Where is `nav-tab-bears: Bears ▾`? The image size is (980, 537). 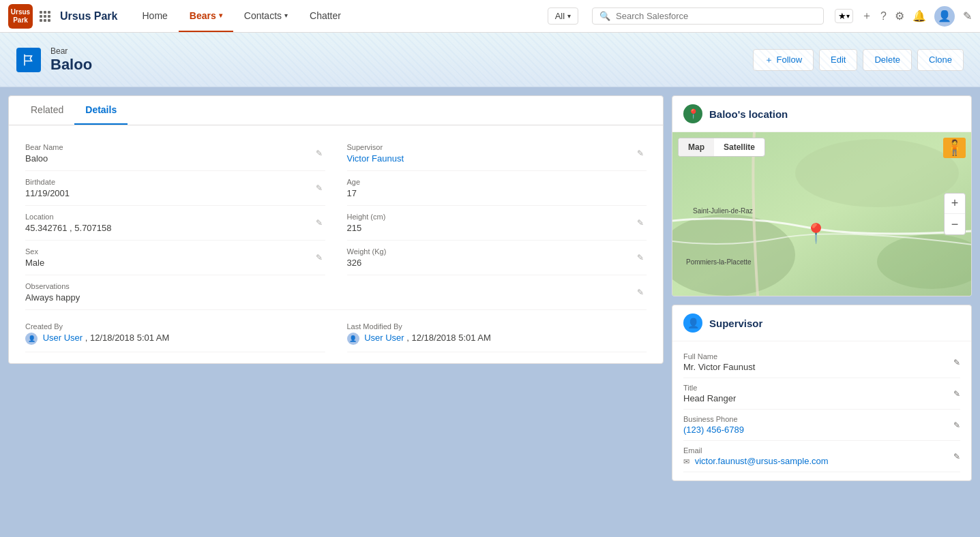 nav-tab-bears: Bears ▾ is located at coordinates (206, 16).